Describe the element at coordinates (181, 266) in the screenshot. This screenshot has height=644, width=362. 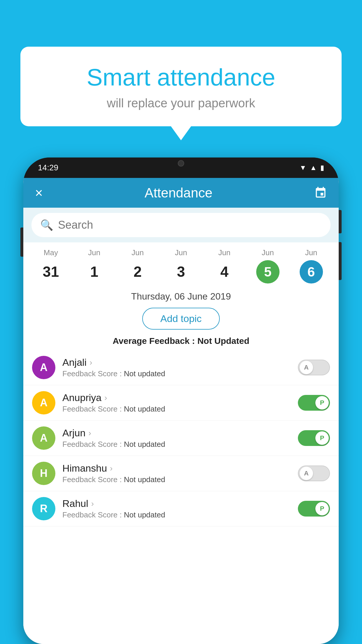
I see `date-item: Jun3` at that location.